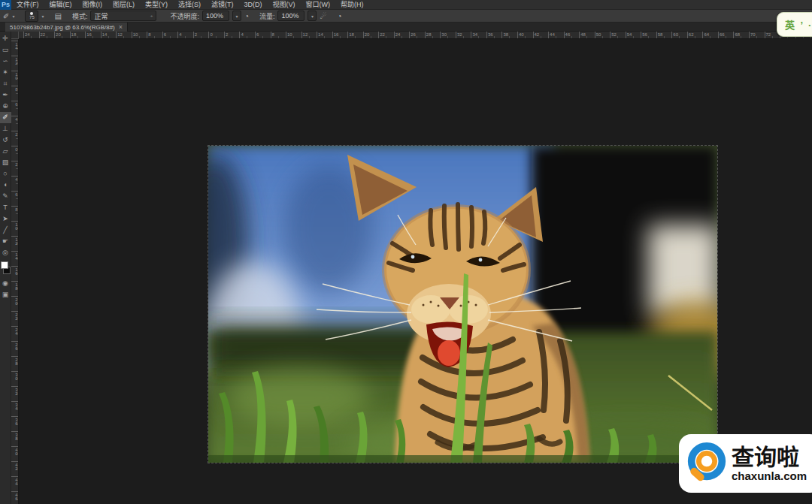 This screenshot has width=812, height=504. I want to click on quick-mask-button: ◉, so click(6, 284).